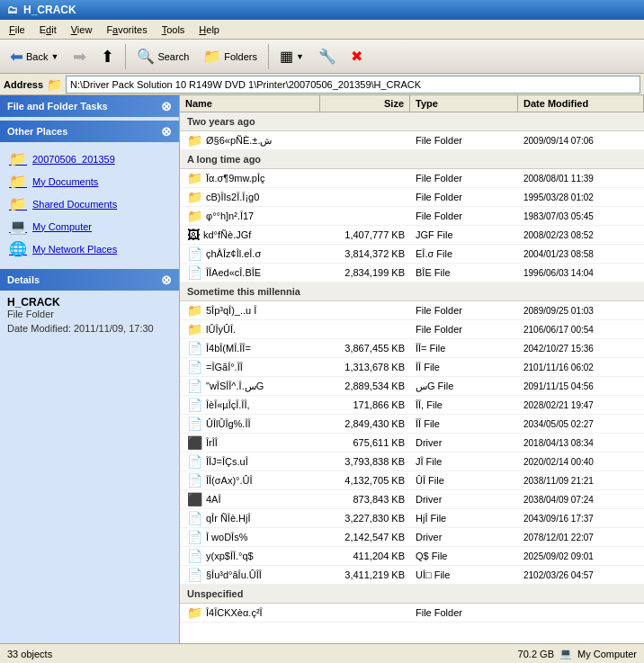 Image resolution: width=644 pixels, height=663 pixels. What do you see at coordinates (412, 349) in the screenshot?
I see `file-row: 📄Î4bÎ(MÎ.ÎÎ= 3,867,455 KB ÎÎ= File 2042/…` at bounding box center [412, 349].